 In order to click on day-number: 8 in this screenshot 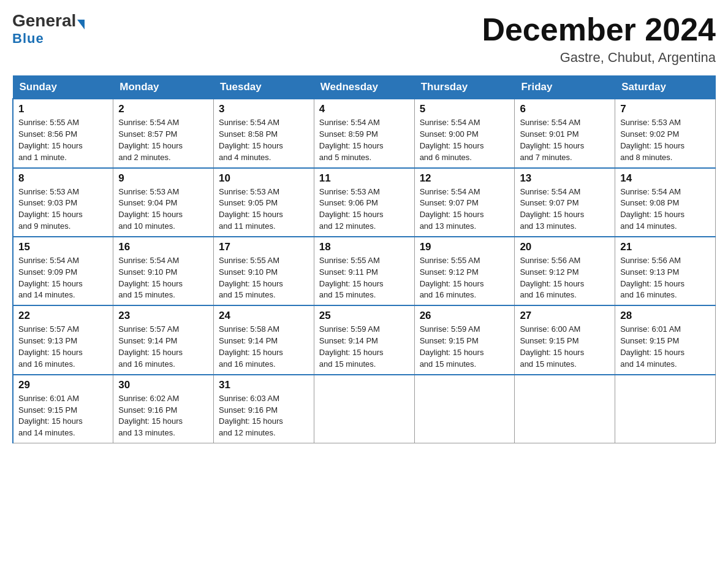, I will do `click(63, 178)`.